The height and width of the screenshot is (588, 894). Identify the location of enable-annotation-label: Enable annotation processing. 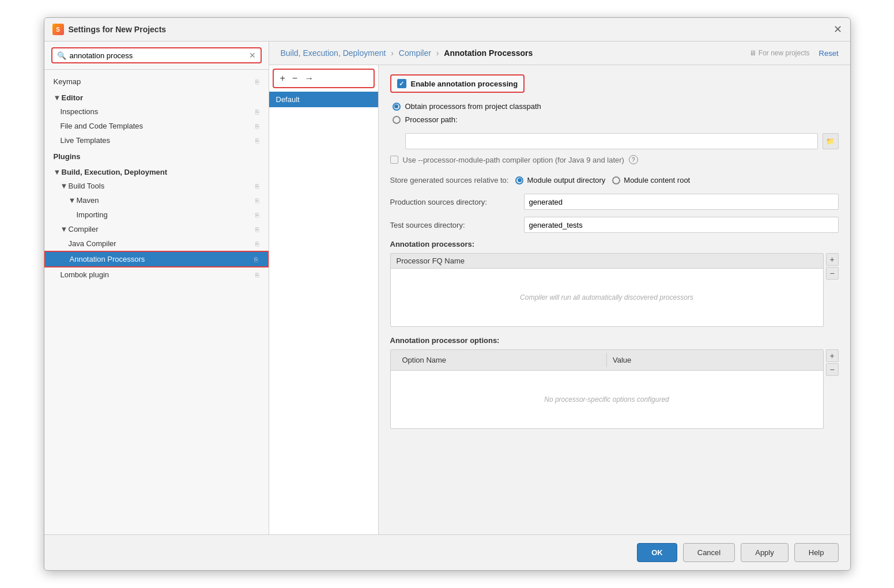
(465, 84).